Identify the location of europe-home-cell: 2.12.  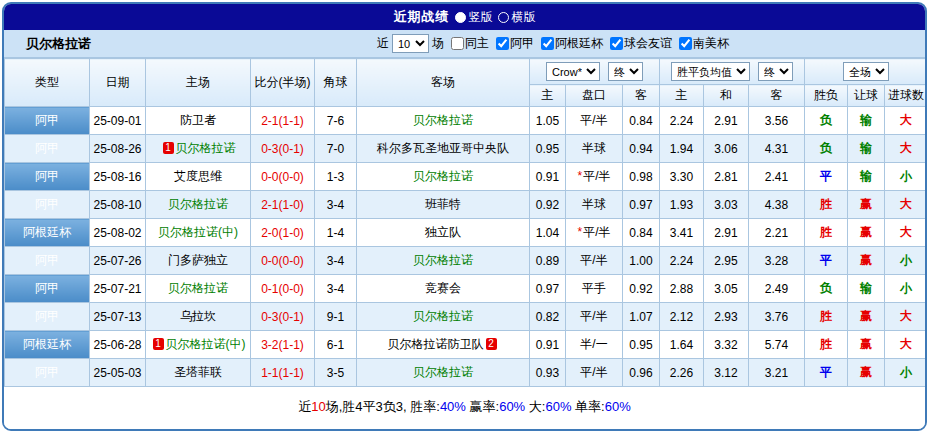
(682, 317).